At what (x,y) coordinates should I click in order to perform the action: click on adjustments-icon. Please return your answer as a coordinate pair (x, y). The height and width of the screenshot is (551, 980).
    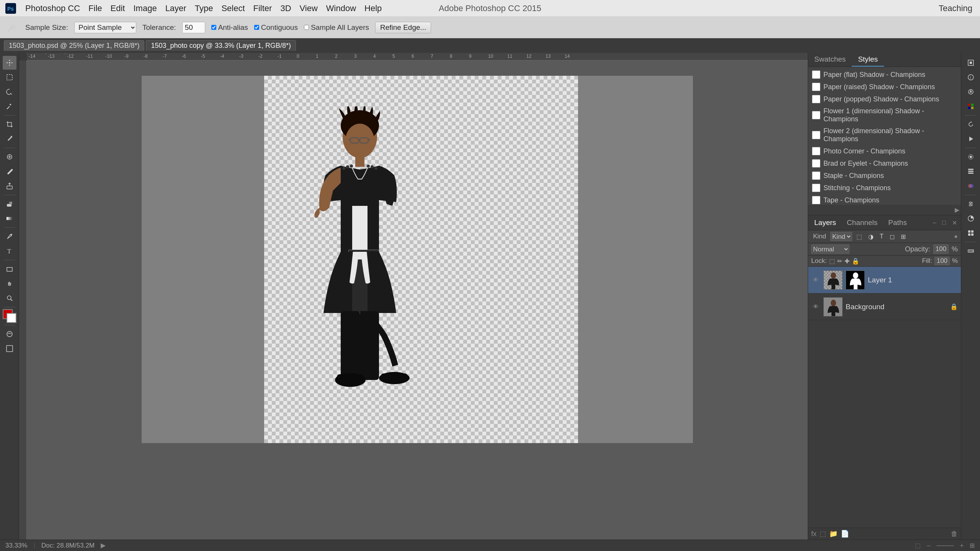
    Looking at the image, I should click on (971, 218).